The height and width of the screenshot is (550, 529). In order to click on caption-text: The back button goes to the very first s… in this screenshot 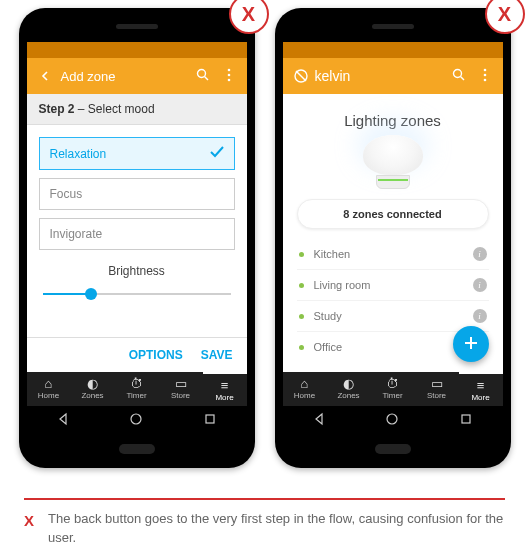, I will do `click(276, 529)`.